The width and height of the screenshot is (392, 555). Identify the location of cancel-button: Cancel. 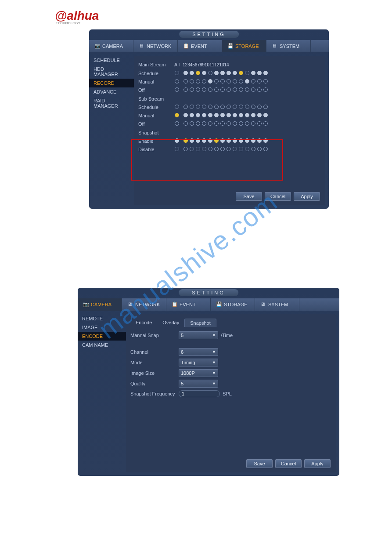
(288, 464).